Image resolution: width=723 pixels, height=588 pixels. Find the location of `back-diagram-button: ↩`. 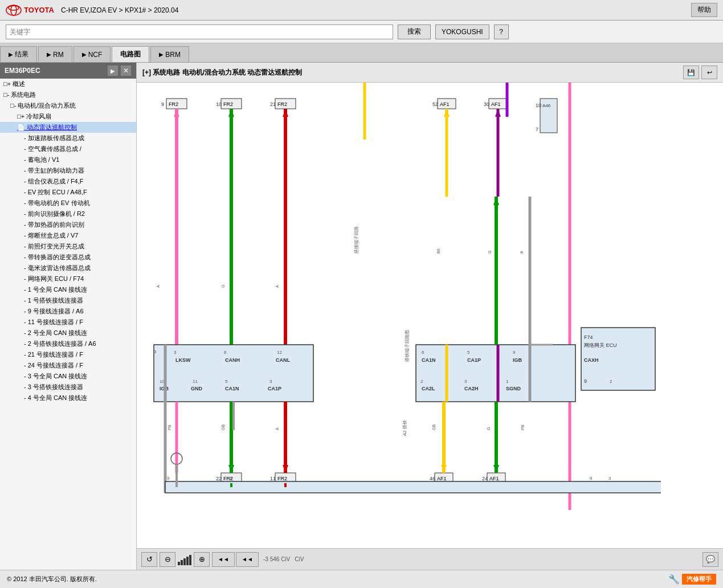

back-diagram-button: ↩ is located at coordinates (709, 72).